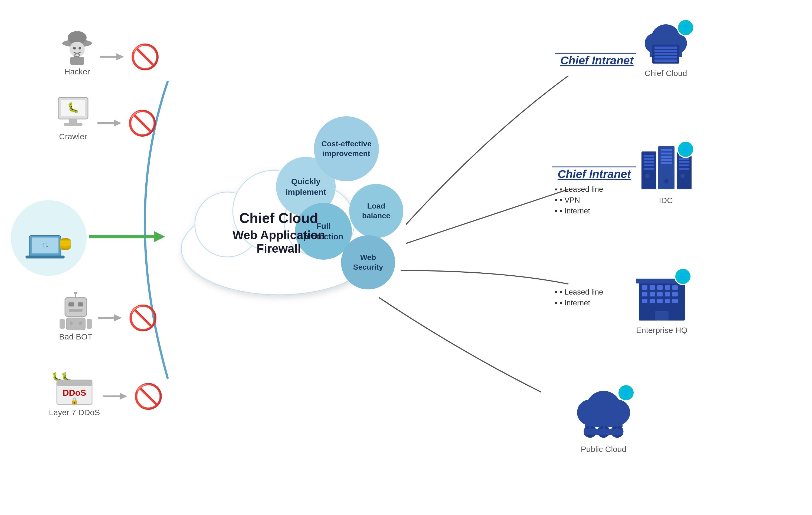 This screenshot has height=515, width=812. What do you see at coordinates (666, 73) in the screenshot?
I see `chief-cloud-label: Chief Cloud` at bounding box center [666, 73].